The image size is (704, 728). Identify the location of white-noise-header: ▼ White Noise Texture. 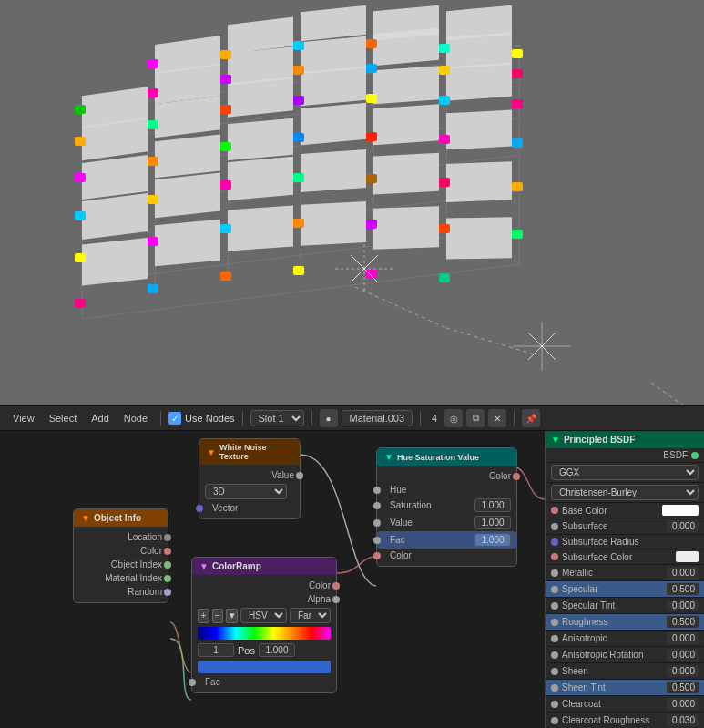
(250, 452).